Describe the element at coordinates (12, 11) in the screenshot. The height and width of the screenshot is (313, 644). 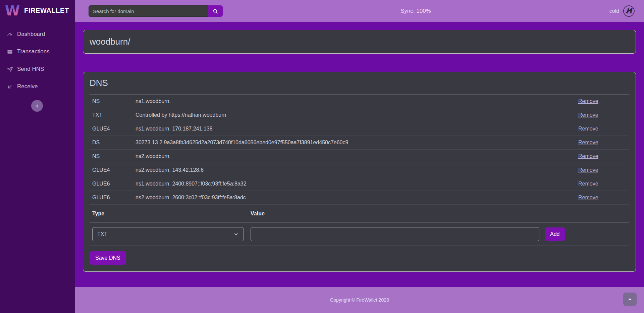
I see `svg-text: W` at that location.